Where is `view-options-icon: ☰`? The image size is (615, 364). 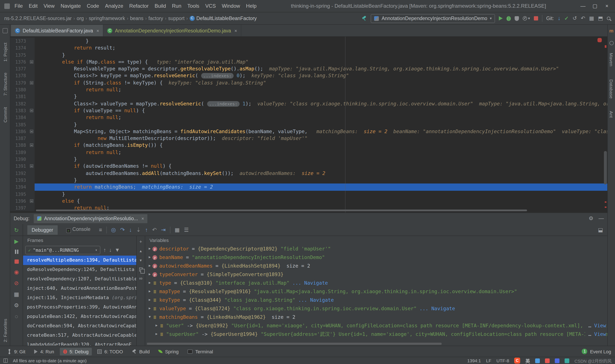
view-options-icon: ☰ is located at coordinates (187, 230).